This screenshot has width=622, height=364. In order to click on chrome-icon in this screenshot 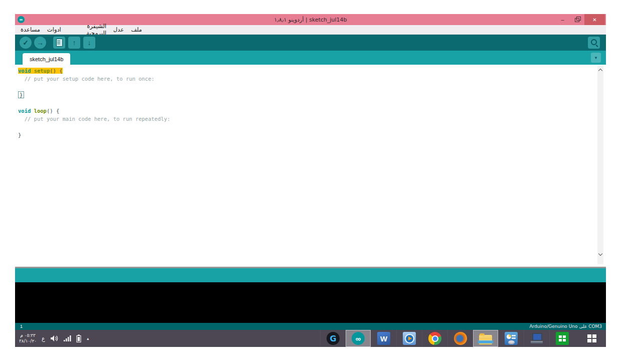, I will do `click(435, 338)`.